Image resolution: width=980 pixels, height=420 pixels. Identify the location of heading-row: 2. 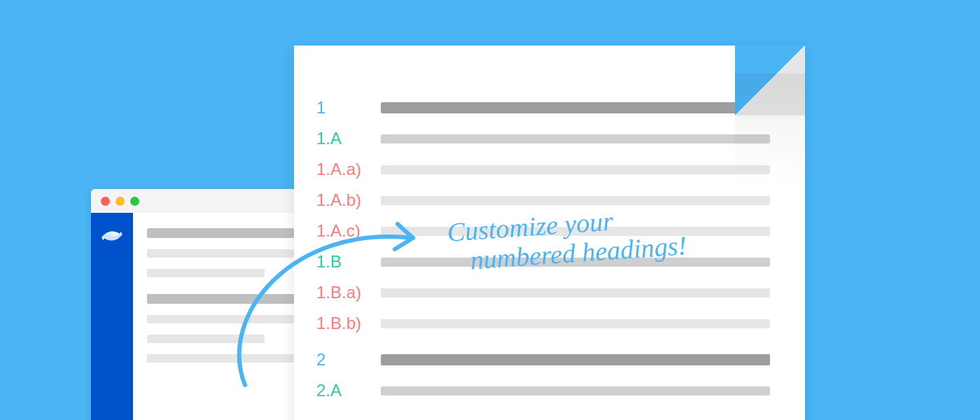
(543, 360).